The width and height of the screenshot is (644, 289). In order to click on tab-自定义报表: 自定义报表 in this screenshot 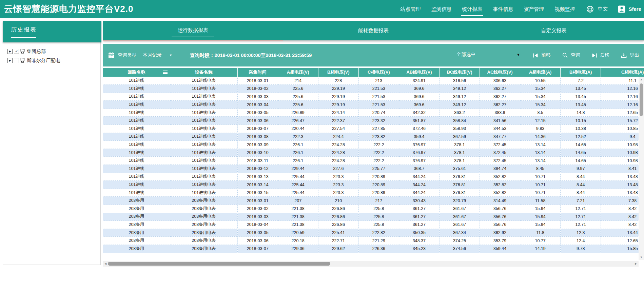, I will do `click(554, 31)`.